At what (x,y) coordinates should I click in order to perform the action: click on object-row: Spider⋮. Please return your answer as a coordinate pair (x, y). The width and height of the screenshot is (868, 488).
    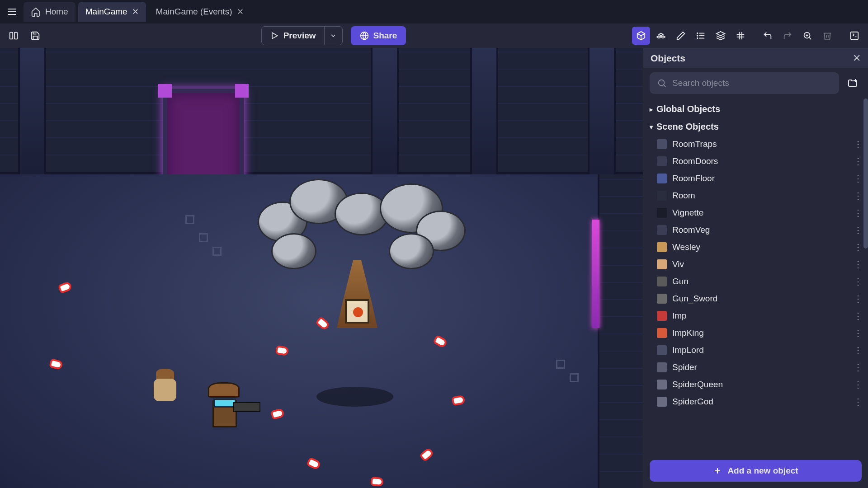
    Looking at the image, I should click on (756, 367).